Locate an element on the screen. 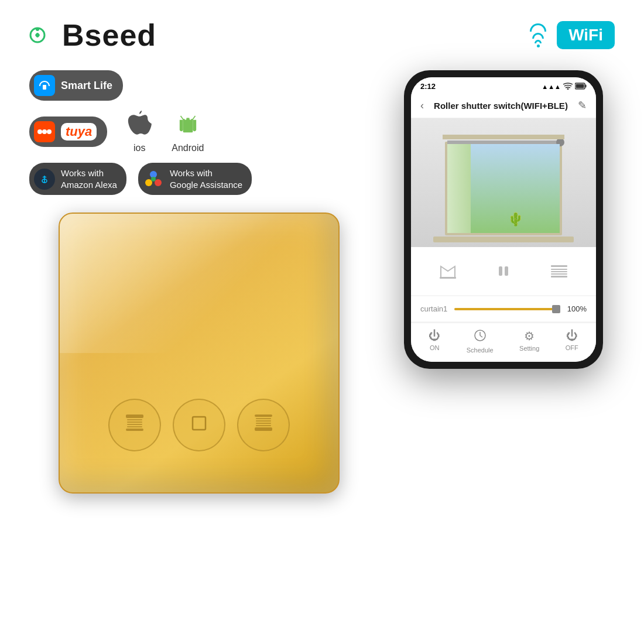 This screenshot has width=644, height=644. platform-icons: ios Android is located at coordinates (164, 132).